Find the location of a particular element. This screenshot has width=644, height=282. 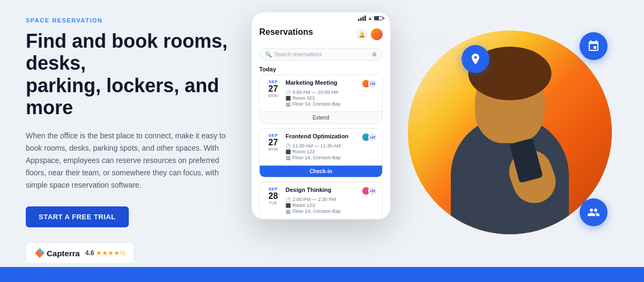

card-weekday-2: MON is located at coordinates (273, 149).